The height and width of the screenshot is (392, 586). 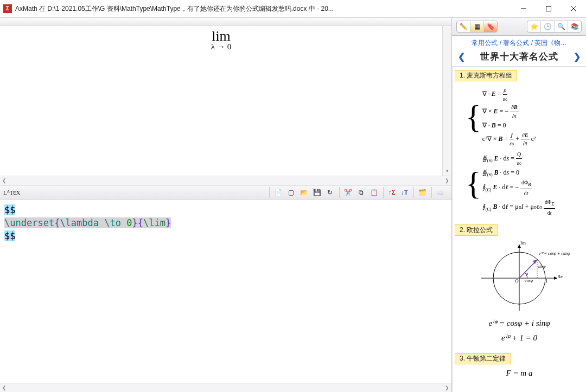 What do you see at coordinates (517, 281) in the screenshot?
I see `origin-label: O` at bounding box center [517, 281].